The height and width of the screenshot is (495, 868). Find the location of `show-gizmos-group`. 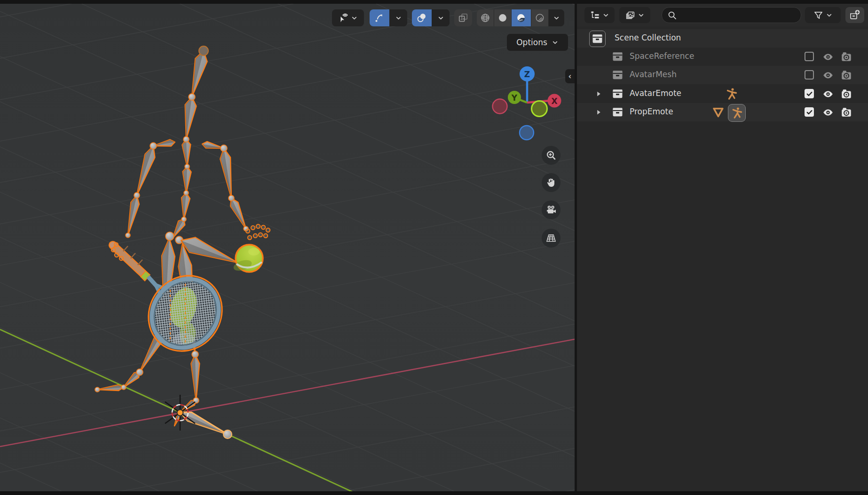

show-gizmos-group is located at coordinates (388, 18).